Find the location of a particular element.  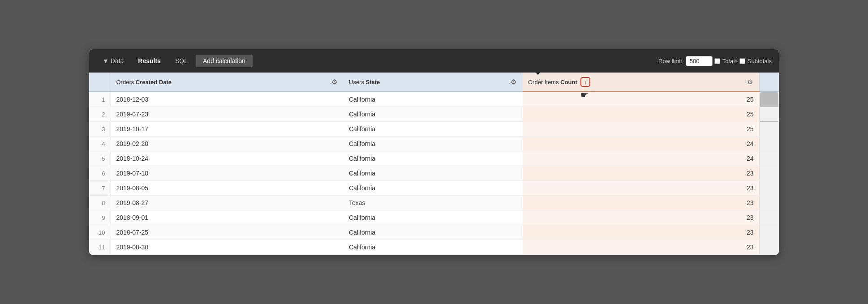

users-state-header: Users State ⚙ is located at coordinates (433, 82).